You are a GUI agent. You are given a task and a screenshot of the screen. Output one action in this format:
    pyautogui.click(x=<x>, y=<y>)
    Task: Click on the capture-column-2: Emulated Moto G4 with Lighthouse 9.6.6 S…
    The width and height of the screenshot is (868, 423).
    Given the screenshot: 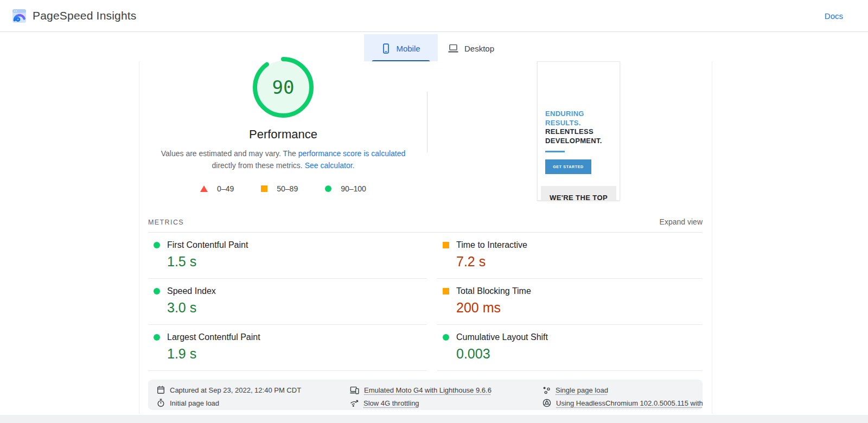 What is the action you would take?
    pyautogui.click(x=446, y=396)
    